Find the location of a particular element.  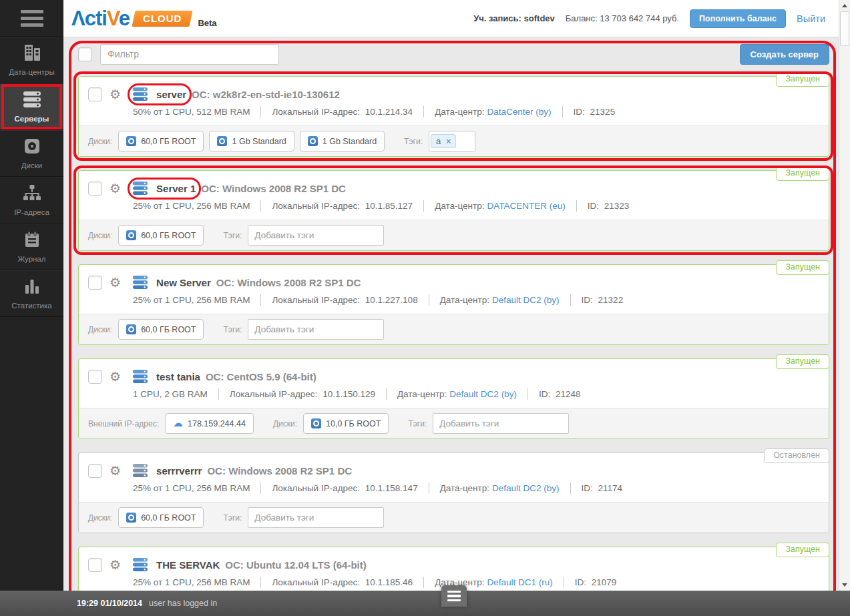

scroll-up-button is located at coordinates (845, 5).